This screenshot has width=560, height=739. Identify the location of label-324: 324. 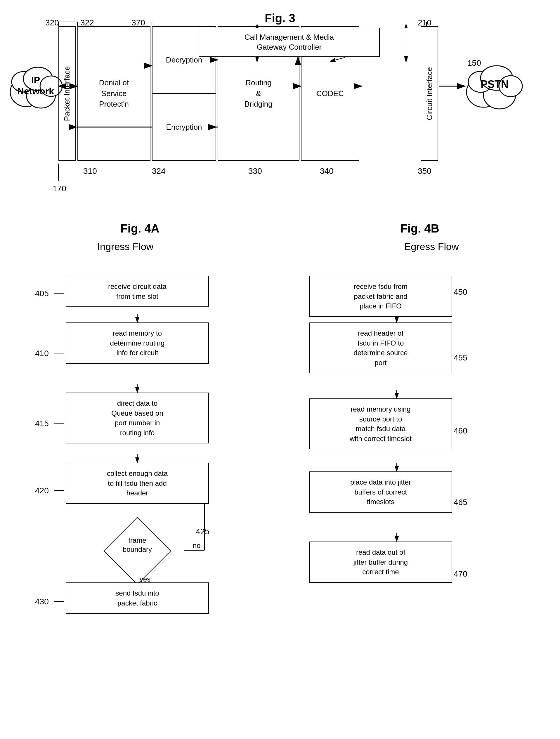
(159, 171).